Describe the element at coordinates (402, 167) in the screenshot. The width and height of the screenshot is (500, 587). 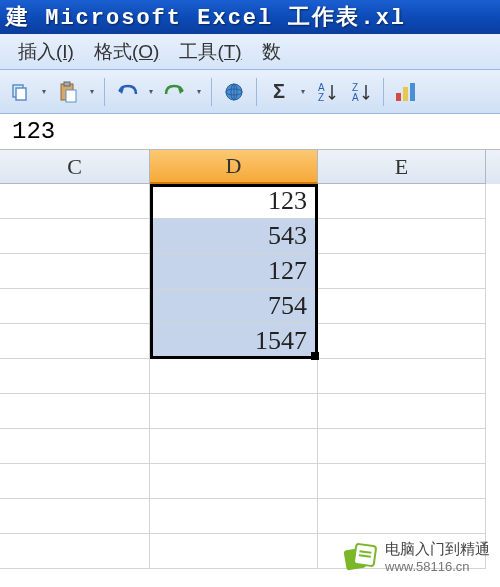
I see `col-header-e: E` at that location.